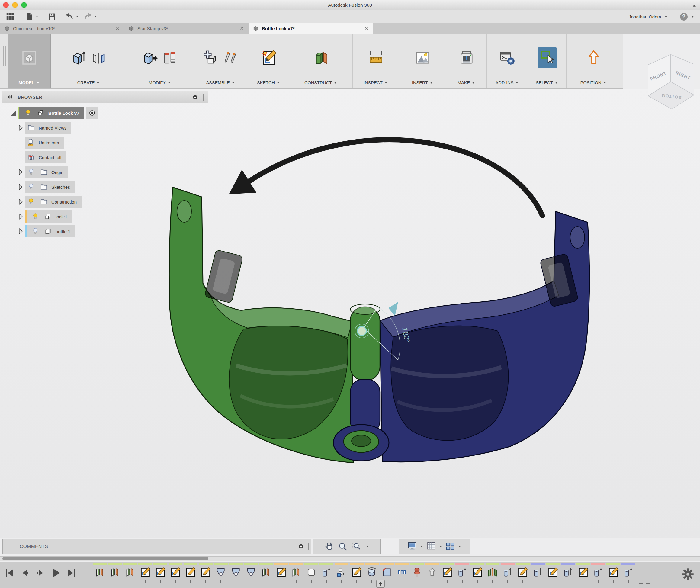 Image resolution: width=700 pixels, height=588 pixels. I want to click on timeline-feature-27-mirror, so click(493, 575).